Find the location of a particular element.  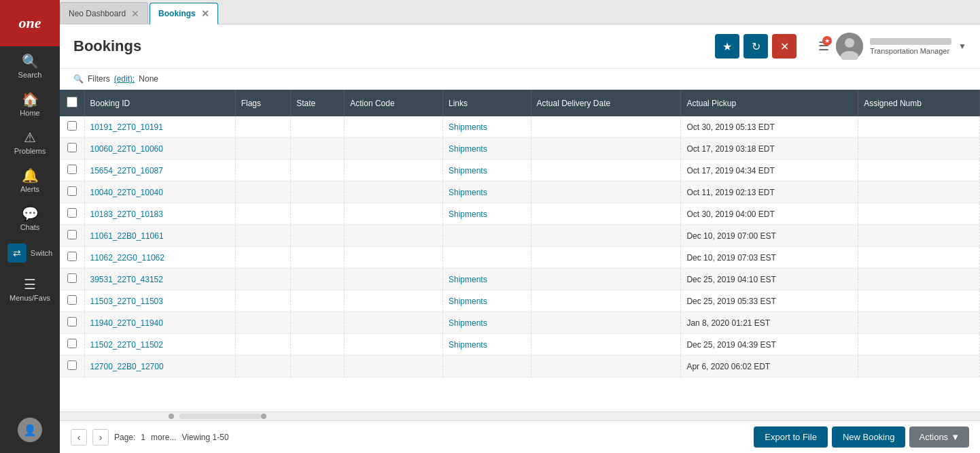

sidebar-item-menus: ☰ Menus/Favs is located at coordinates (30, 288).